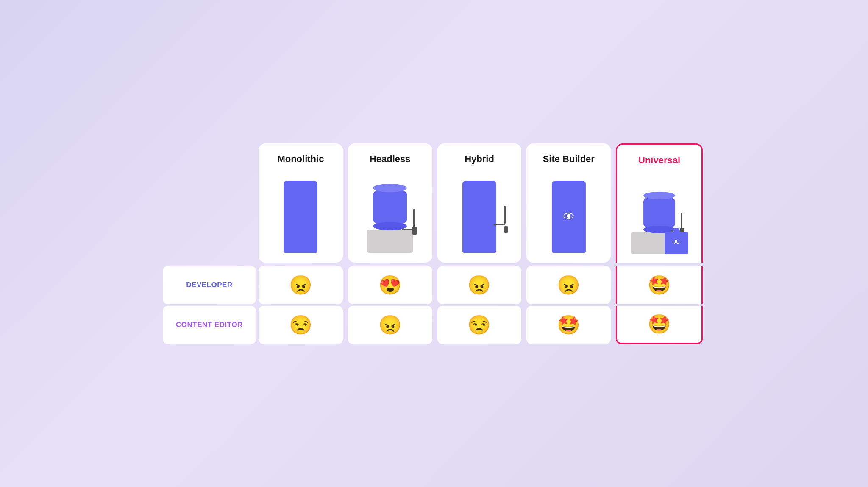 The width and height of the screenshot is (868, 487). What do you see at coordinates (390, 241) in the screenshot?
I see `headless-gray-box` at bounding box center [390, 241].